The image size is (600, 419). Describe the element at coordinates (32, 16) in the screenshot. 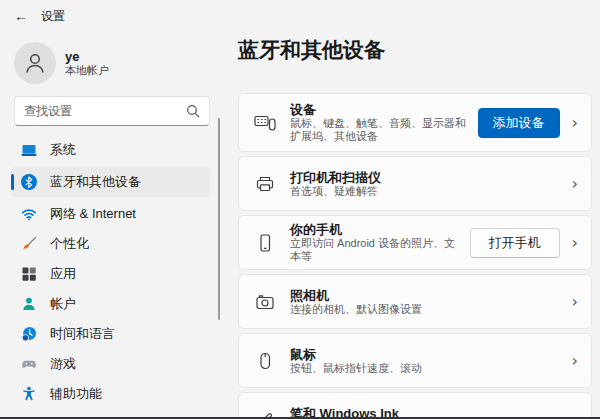

I see `titlebar: ← 设置` at that location.